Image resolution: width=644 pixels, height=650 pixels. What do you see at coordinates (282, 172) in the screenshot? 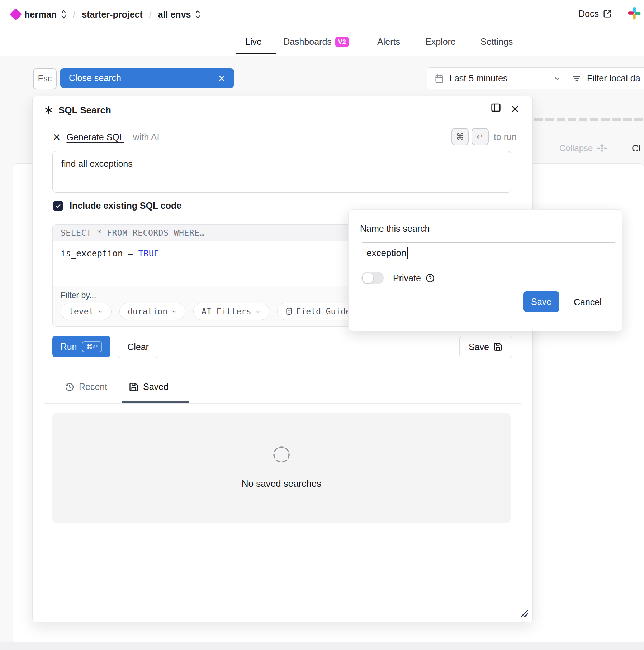
I see `ai-prompt-textarea: find all exceptions` at bounding box center [282, 172].